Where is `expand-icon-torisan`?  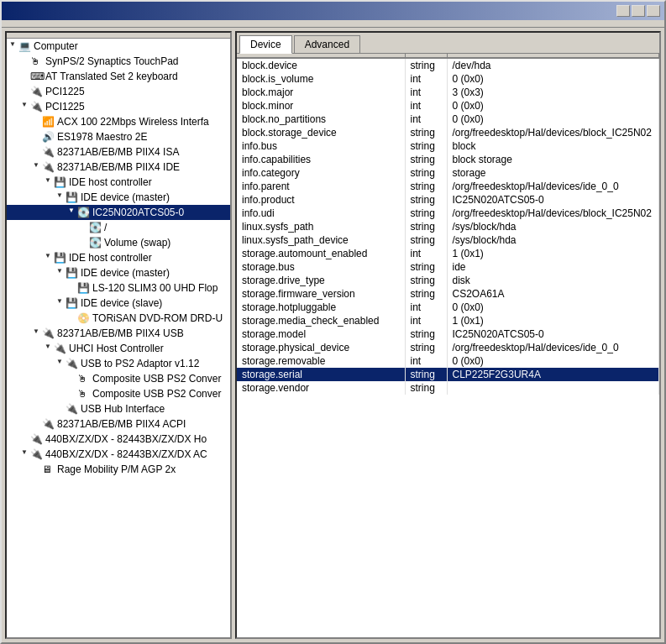 expand-icon-torisan is located at coordinates (71, 318).